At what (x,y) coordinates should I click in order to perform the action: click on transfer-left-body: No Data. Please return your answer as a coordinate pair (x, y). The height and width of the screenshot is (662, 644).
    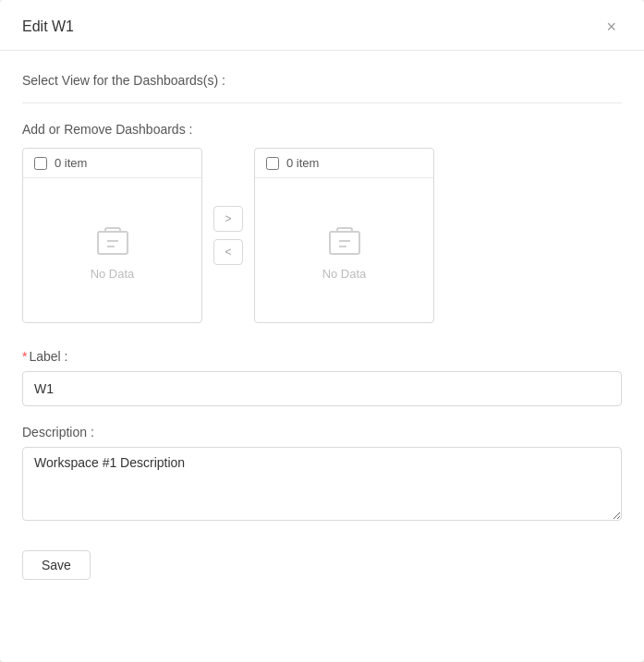
    Looking at the image, I should click on (113, 250).